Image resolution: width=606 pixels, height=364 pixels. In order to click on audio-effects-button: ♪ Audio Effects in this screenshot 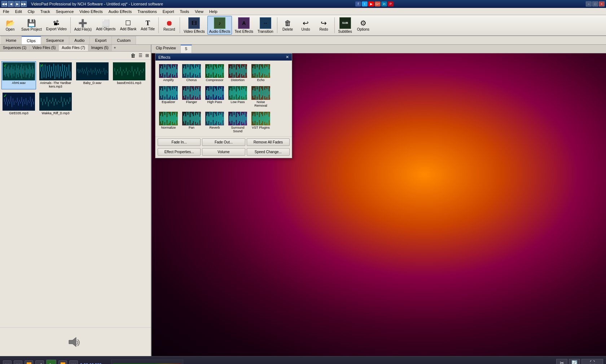, I will do `click(220, 25)`.